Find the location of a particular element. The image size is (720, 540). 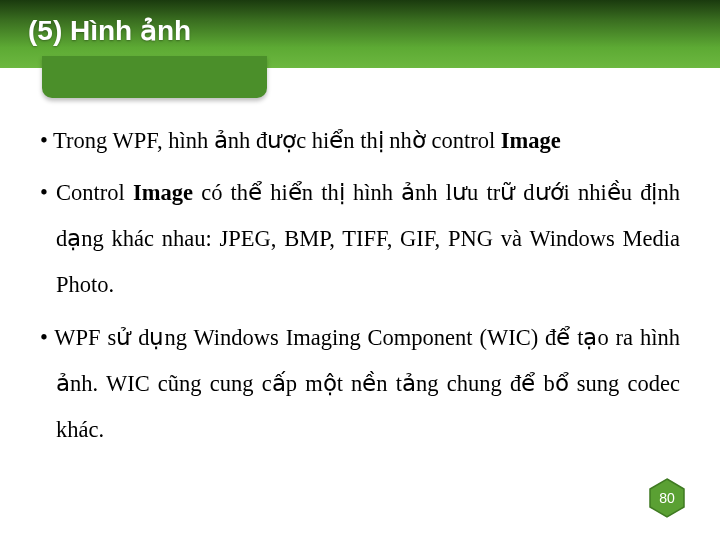

page-number-badge: 80 is located at coordinates (667, 498).